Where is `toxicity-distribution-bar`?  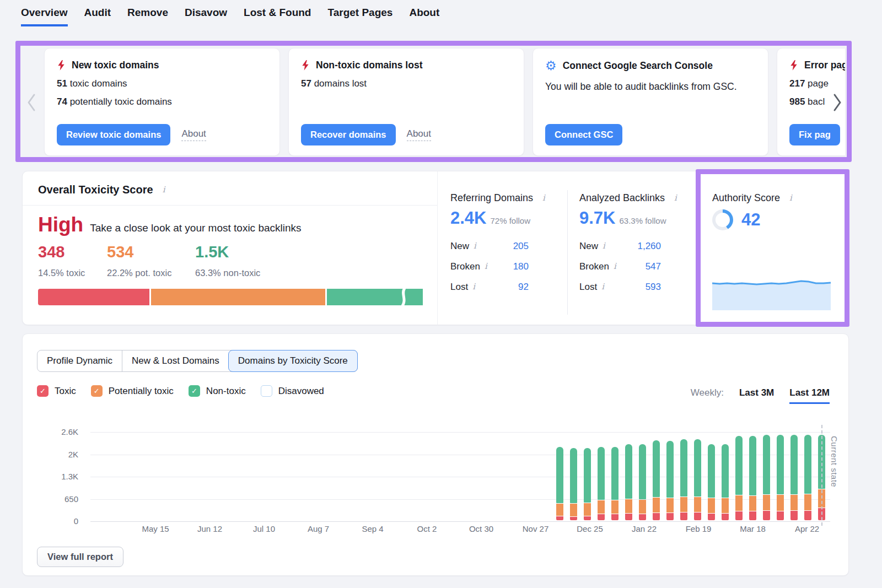
toxicity-distribution-bar is located at coordinates (229, 297).